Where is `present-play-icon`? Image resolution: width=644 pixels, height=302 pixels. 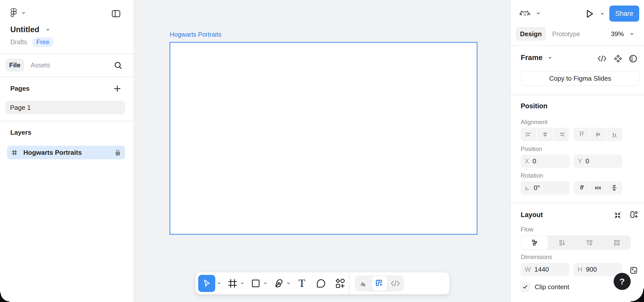
present-play-icon is located at coordinates (590, 14).